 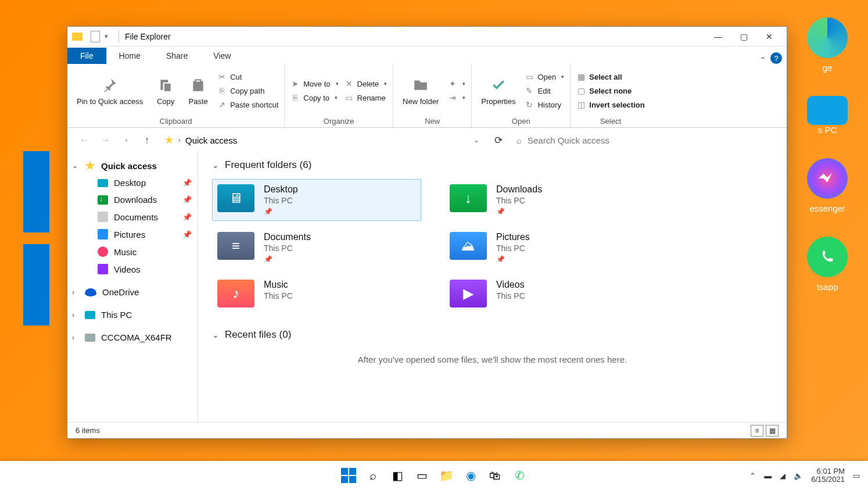 I want to click on move-to-button: ➤Move to▾, so click(x=314, y=84).